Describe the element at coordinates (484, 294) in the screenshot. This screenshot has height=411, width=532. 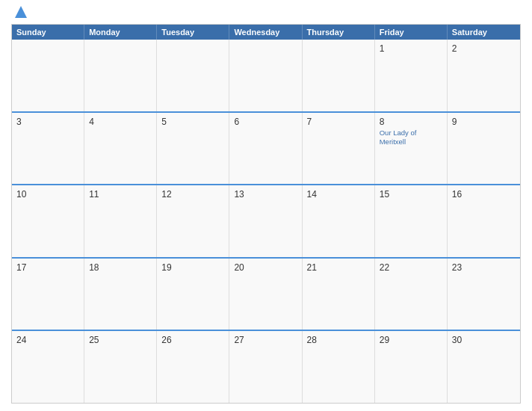
I see `calendar-cell: 23` at that location.